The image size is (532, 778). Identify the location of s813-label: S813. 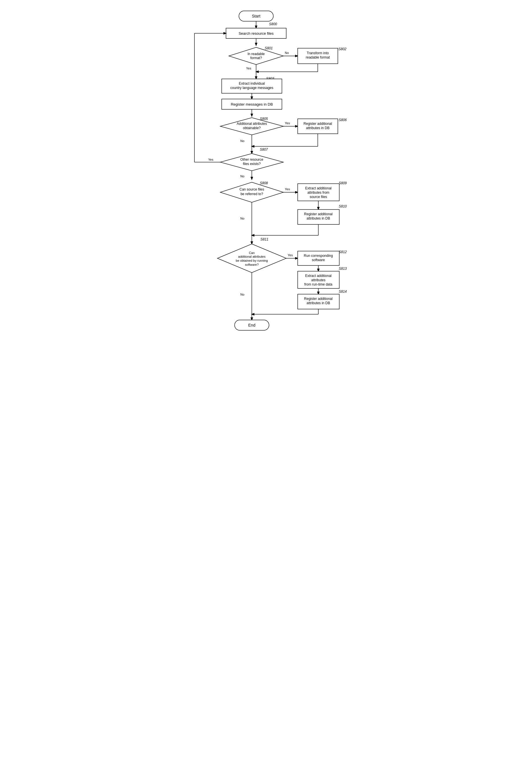
(343, 268).